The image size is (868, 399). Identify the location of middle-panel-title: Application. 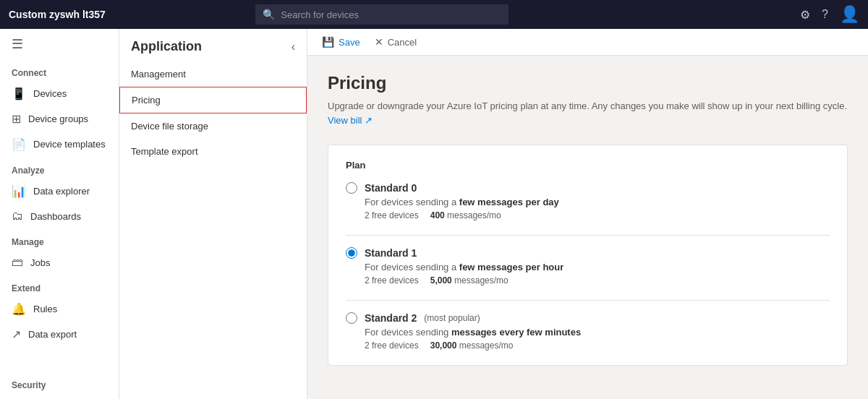
(166, 46).